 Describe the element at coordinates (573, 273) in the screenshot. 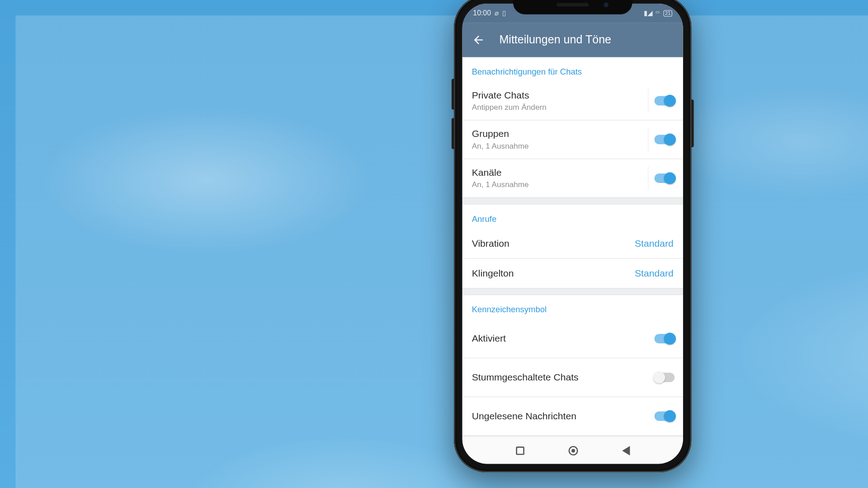

I see `row-ringtone: Klingelton Standard` at that location.